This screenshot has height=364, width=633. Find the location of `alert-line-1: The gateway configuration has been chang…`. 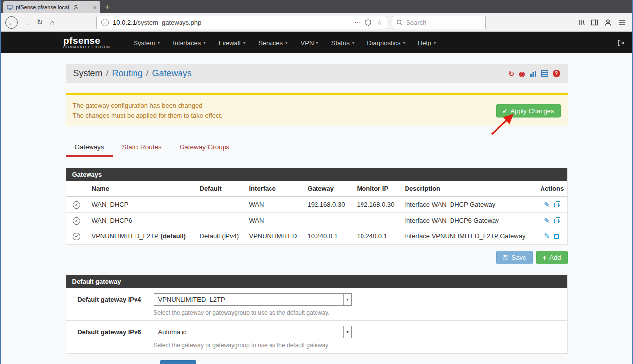

alert-line-1: The gateway configuration has been chang… is located at coordinates (316, 106).